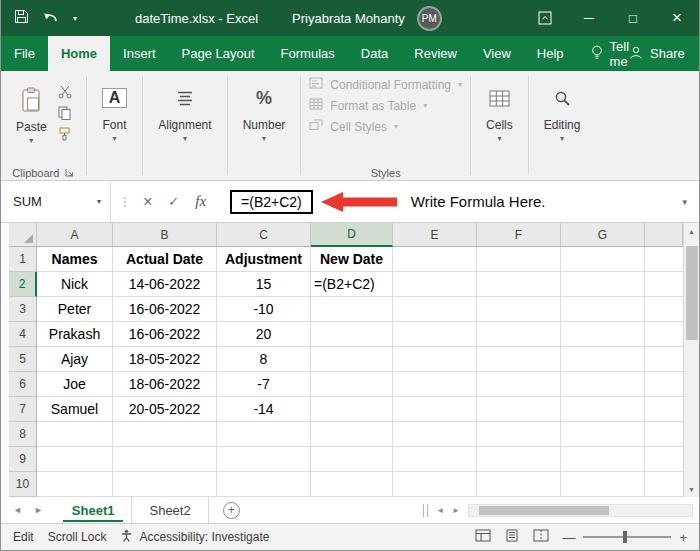 The width and height of the screenshot is (700, 551). I want to click on format-as-table-button: Format as Table ▾, so click(368, 106).